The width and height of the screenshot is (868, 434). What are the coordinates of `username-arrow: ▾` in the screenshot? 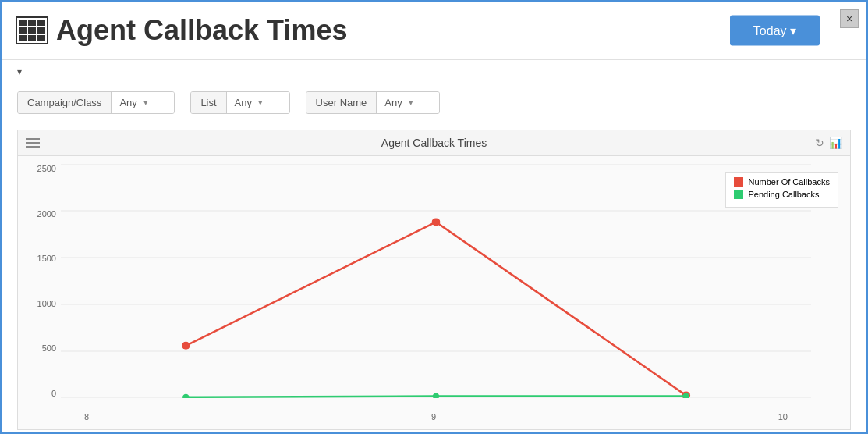 It's located at (411, 103).